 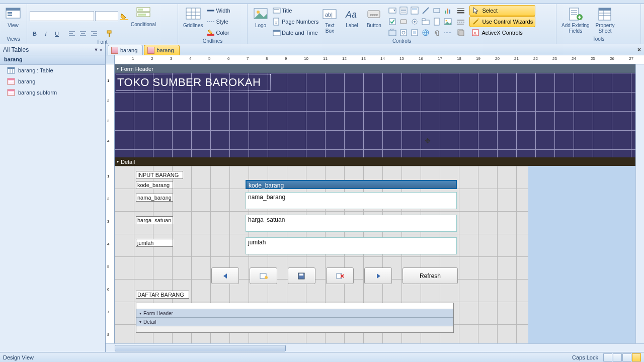 What do you see at coordinates (200, 348) in the screenshot?
I see `scroll-thumb` at bounding box center [200, 348].